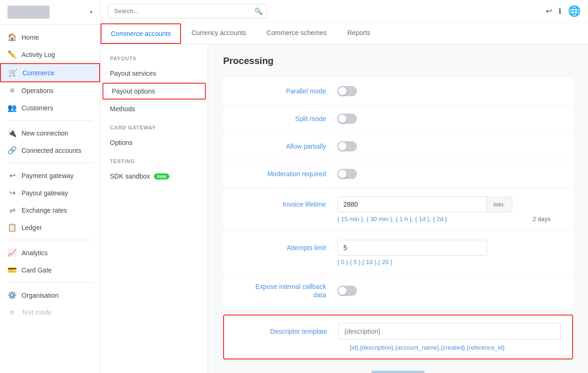 The width and height of the screenshot is (588, 373). Describe the element at coordinates (50, 312) in the screenshot. I see `sidebar-item-test-mode: ○Test mode` at that location.